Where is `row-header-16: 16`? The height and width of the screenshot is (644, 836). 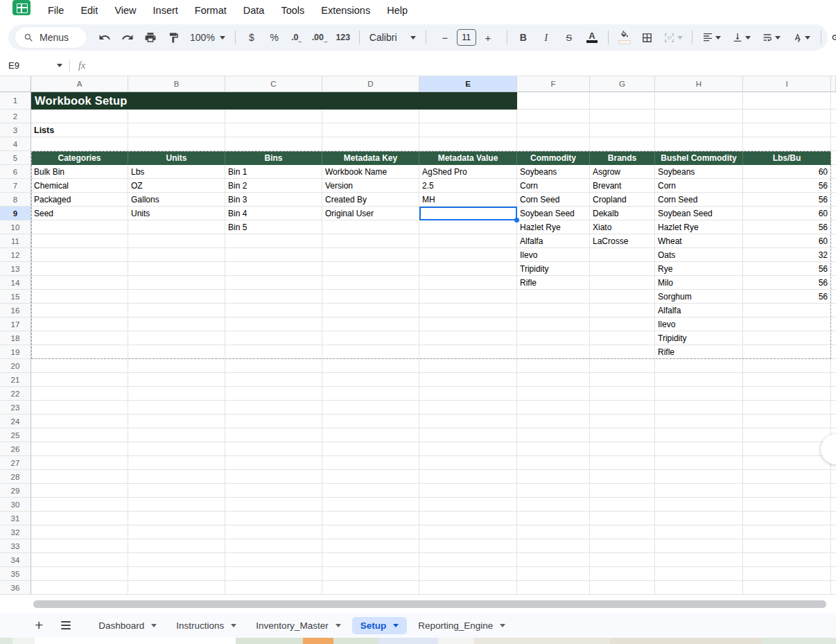
row-header-16: 16 is located at coordinates (15, 311).